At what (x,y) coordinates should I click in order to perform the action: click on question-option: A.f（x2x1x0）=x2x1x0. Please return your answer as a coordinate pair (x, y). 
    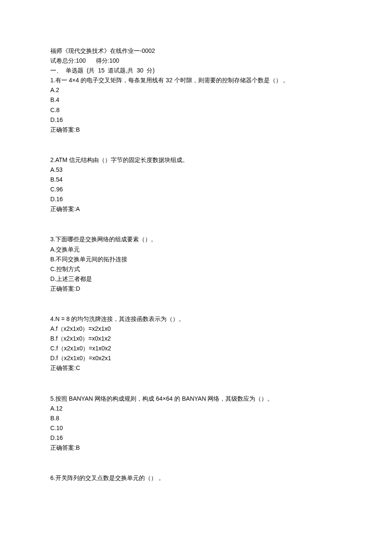
    Looking at the image, I should click on (196, 329).